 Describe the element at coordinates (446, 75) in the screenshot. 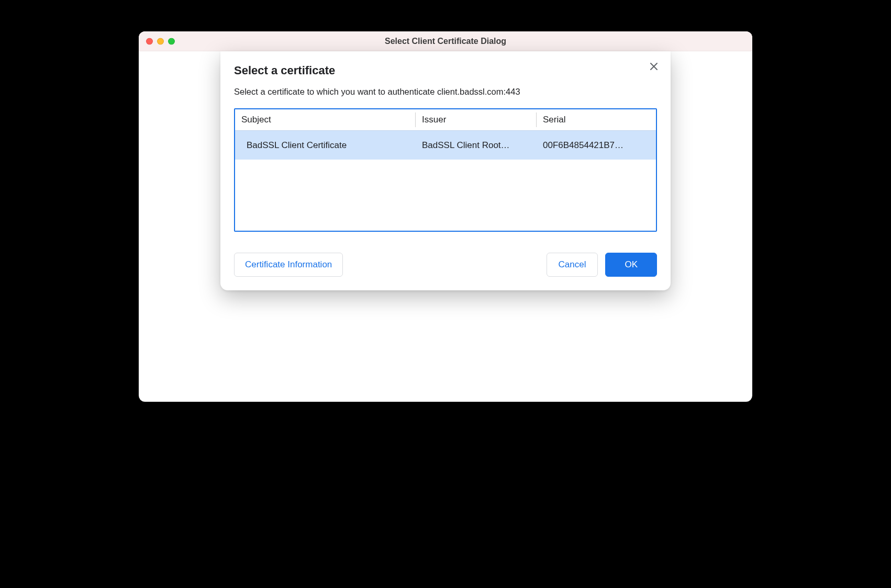

I see `dialog-header: Select a certificate` at that location.